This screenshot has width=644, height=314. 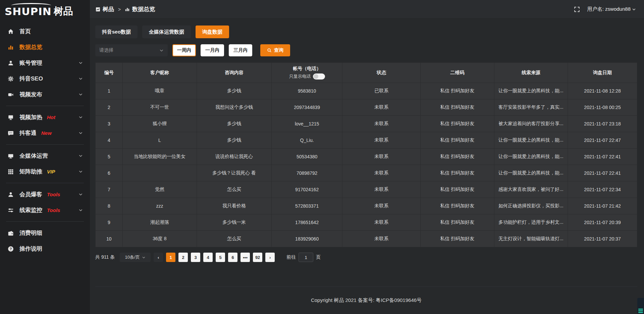 I want to click on row-nickname: 当地比较能吃的一位美女, so click(x=160, y=157).